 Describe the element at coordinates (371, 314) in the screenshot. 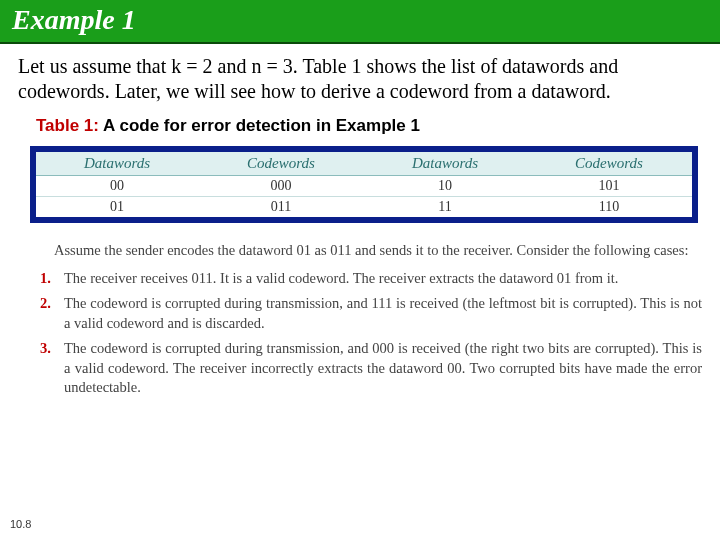

I see `list-item: 2. The codeword is corrupted during tran…` at that location.